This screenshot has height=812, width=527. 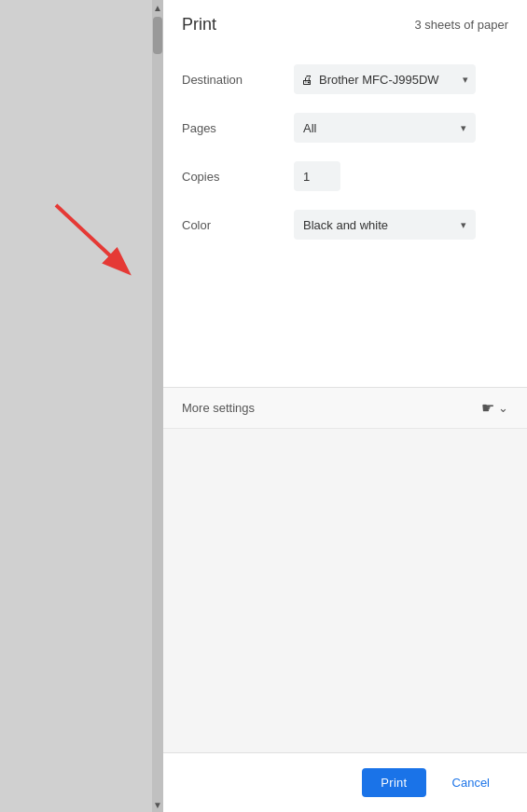 I want to click on pages-control: All Custom ▾, so click(x=401, y=128).